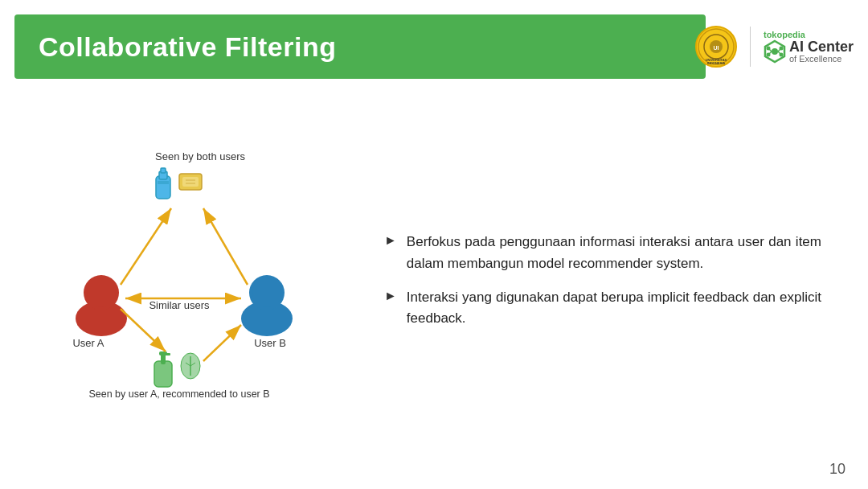 This screenshot has height=489, width=868. I want to click on leaf-icon, so click(190, 366).